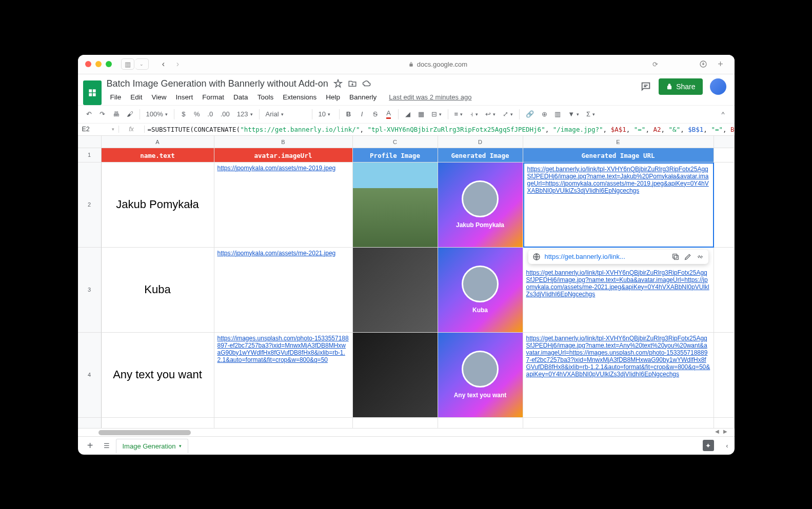 The image size is (812, 509). What do you see at coordinates (406, 432) in the screenshot?
I see `horizontal-scrollbar: ◀ ▶` at bounding box center [406, 432].